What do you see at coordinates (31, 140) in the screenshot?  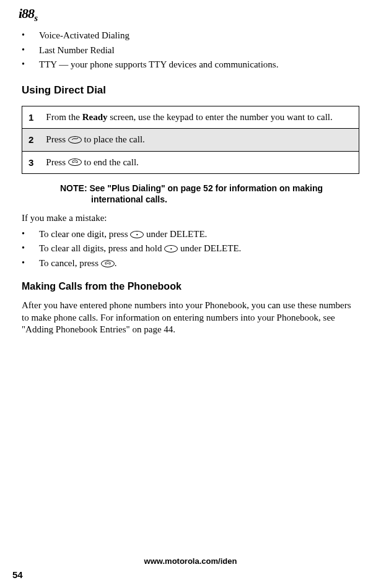 I see `step-number: 2` at bounding box center [31, 140].